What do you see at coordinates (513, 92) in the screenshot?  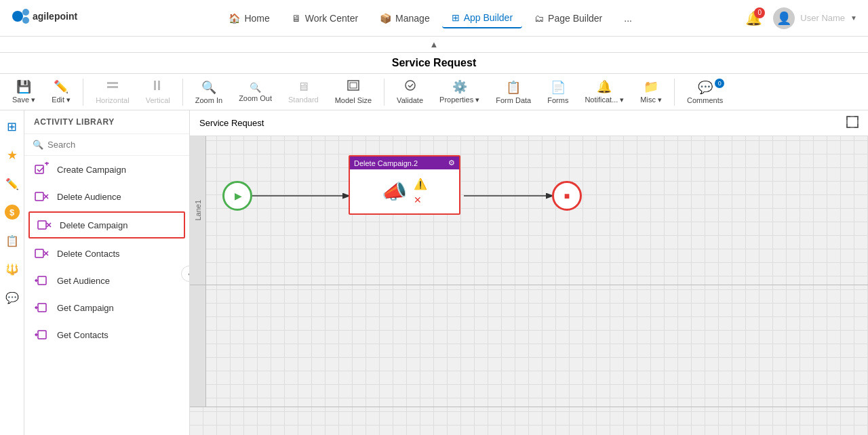 I see `form-data-button: 📋 Form Data` at bounding box center [513, 92].